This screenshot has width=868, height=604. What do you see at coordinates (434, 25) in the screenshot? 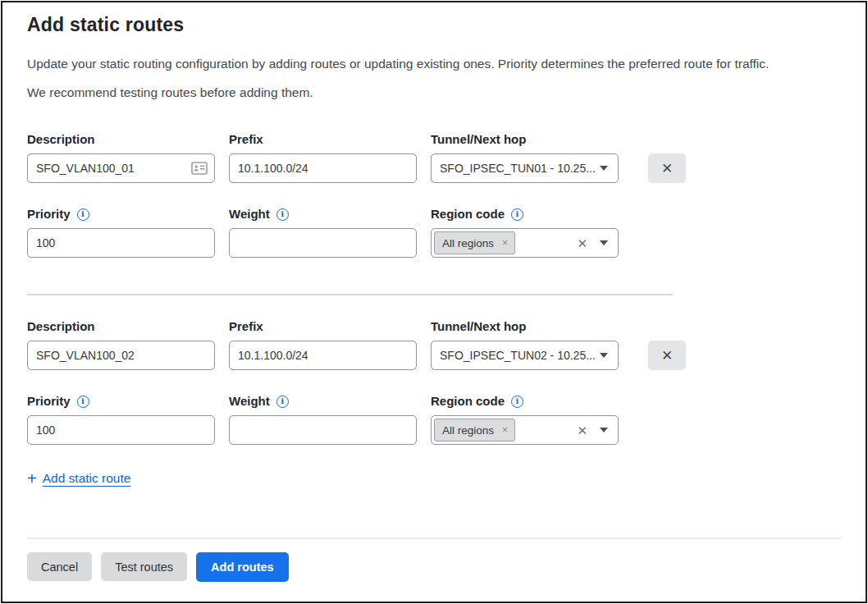
I see `page-title: Add static routes` at bounding box center [434, 25].